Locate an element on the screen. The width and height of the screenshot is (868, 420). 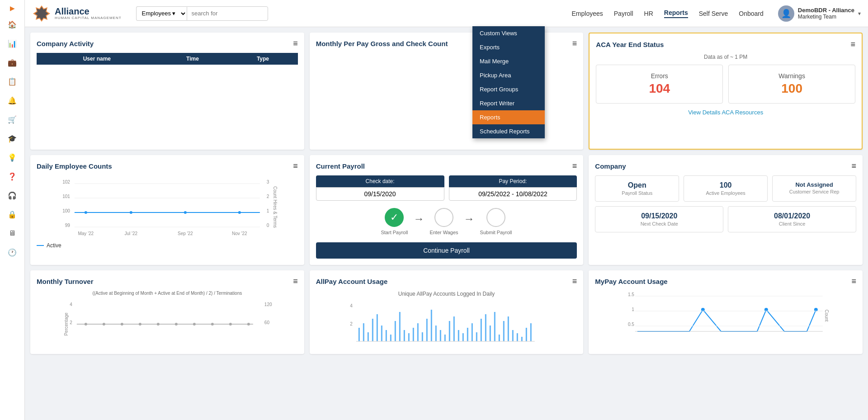
payroll-step-submit: Submit Payroll is located at coordinates (496, 222).